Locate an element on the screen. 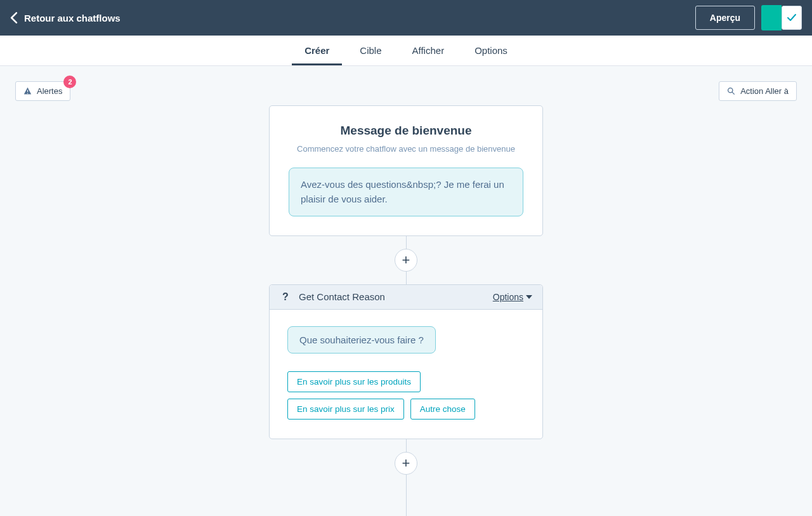 The image size is (812, 516). quick-reply-chip: En savoir plus sur les prix is located at coordinates (346, 409).